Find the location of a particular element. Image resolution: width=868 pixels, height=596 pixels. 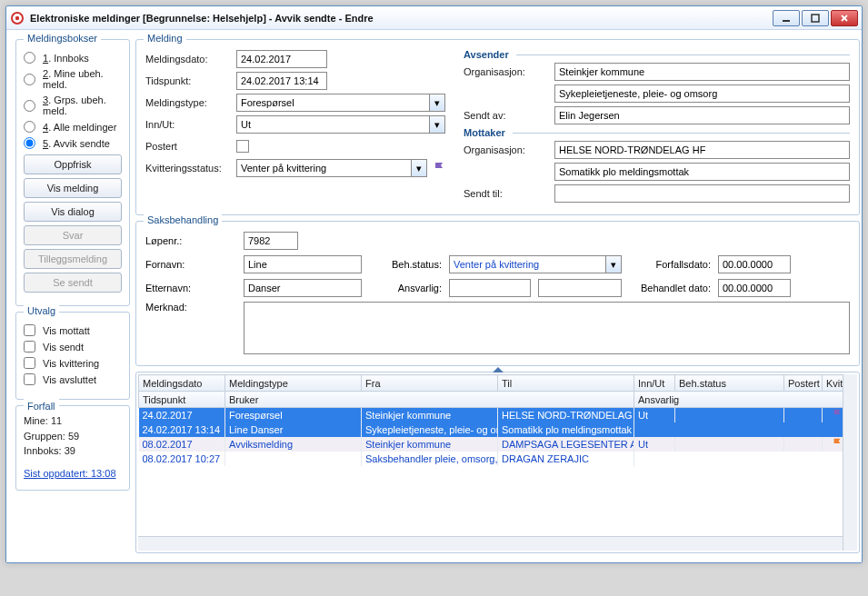

field-mot-org1 is located at coordinates (702, 150).